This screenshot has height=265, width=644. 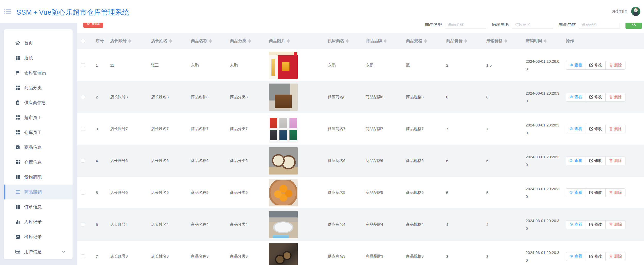 I want to click on sidebar-item-出库记录: 出库记录, so click(x=38, y=237).